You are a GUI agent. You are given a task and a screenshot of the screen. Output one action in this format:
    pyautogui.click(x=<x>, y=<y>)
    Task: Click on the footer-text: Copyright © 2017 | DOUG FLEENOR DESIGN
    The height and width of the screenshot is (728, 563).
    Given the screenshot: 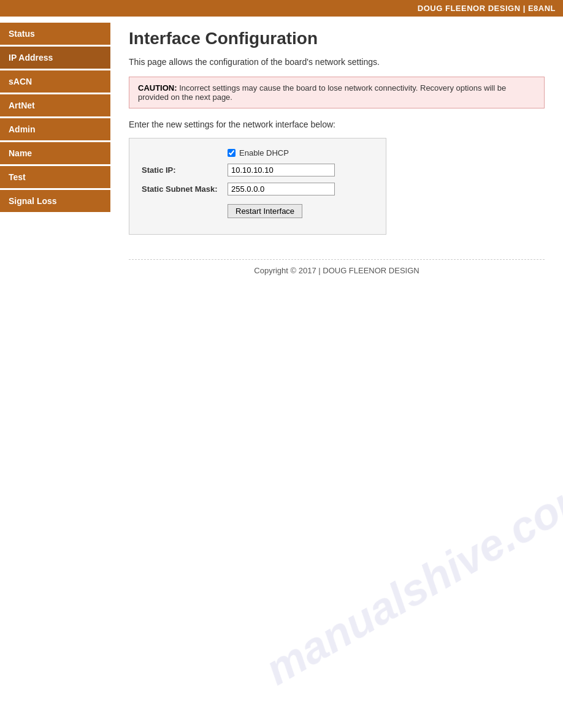 What is the action you would take?
    pyautogui.click(x=336, y=271)
    